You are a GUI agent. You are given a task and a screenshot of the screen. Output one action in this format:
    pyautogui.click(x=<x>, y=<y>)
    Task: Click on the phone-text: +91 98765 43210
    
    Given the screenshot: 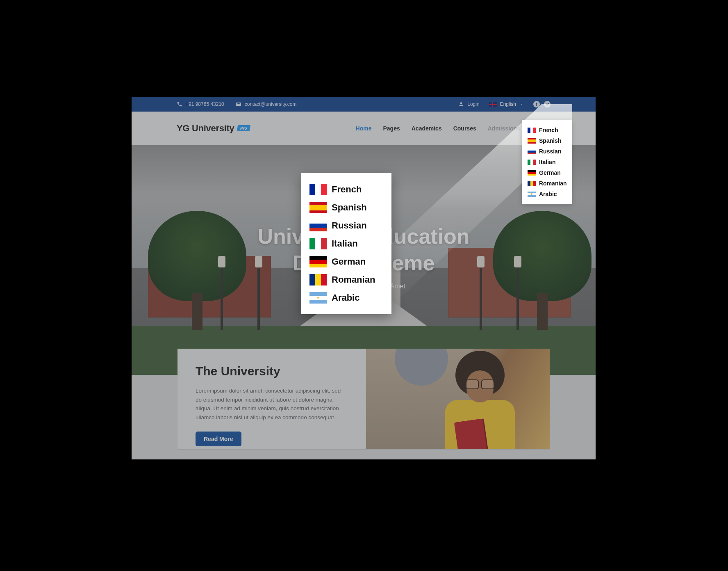 What is the action you would take?
    pyautogui.click(x=205, y=104)
    